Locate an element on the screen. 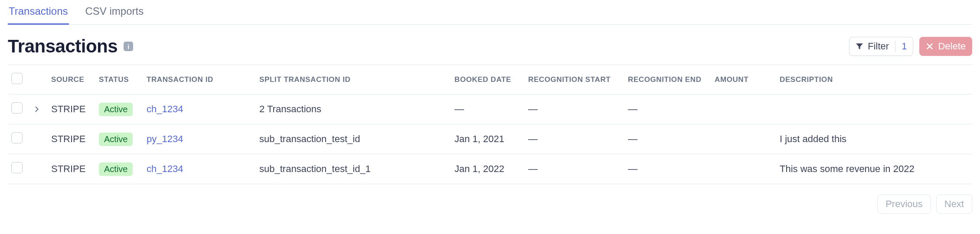 The height and width of the screenshot is (234, 980). col-header-split-transaction-id: SPLIT TRANSACTION ID is located at coordinates (353, 80).